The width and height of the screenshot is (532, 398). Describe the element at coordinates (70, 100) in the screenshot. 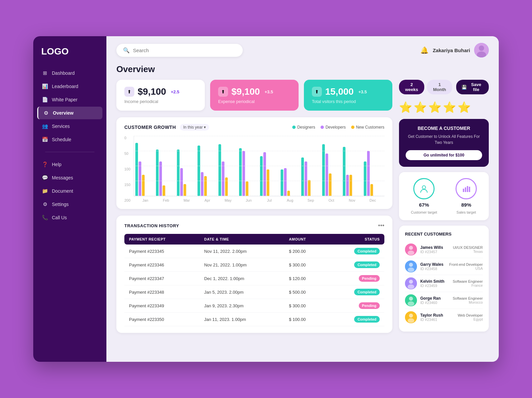

I see `sidebar-item-whitepaper: 📄 White Paper` at that location.